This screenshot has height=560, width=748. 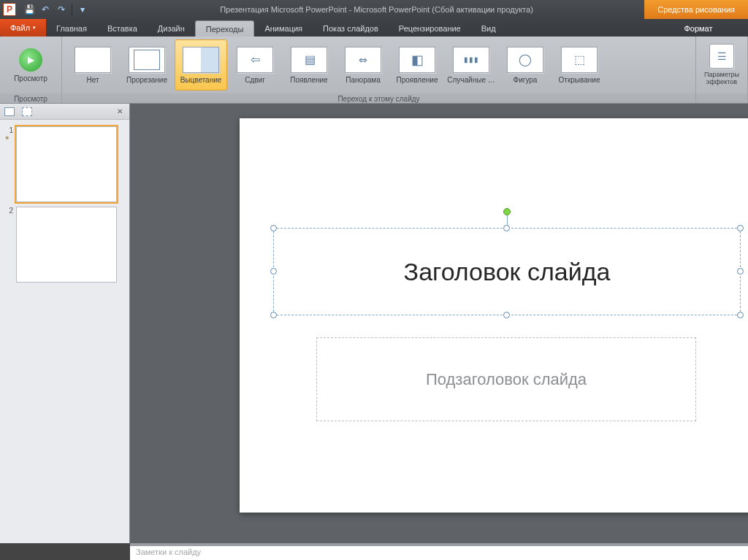 What do you see at coordinates (273, 272) in the screenshot?
I see `resize-handle-w` at bounding box center [273, 272].